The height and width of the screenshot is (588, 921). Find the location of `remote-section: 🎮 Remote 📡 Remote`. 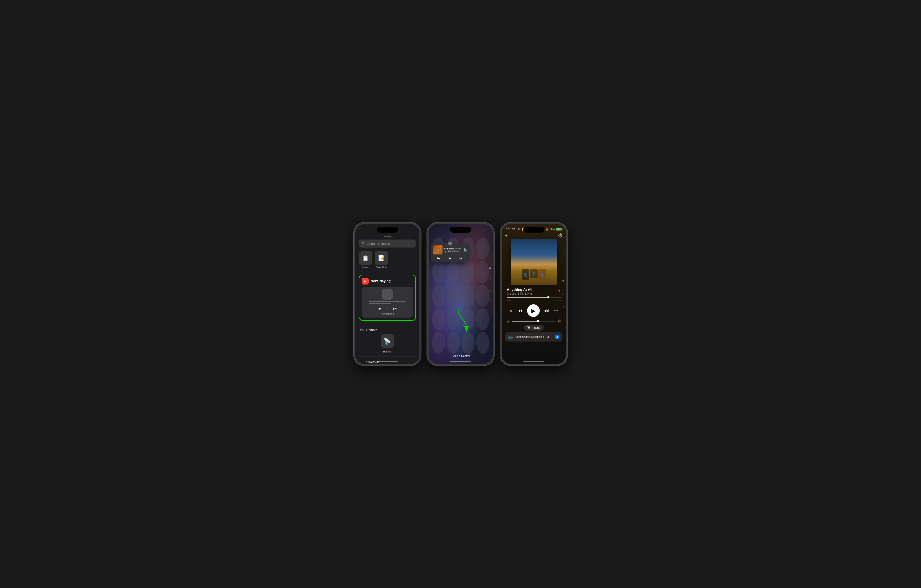

remote-section: 🎮 Remote 📡 Remote is located at coordinates (387, 340).